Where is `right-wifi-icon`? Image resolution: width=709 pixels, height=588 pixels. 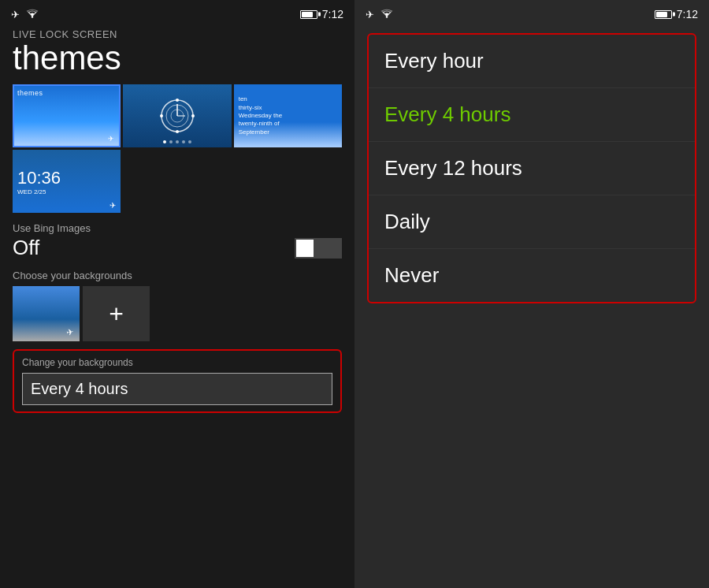 right-wifi-icon is located at coordinates (387, 14).